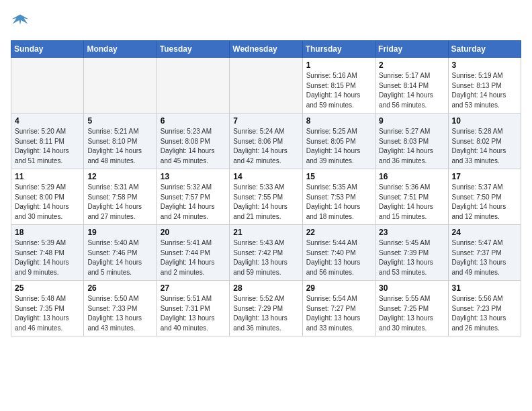  Describe the element at coordinates (339, 177) in the screenshot. I see `day-number: 15` at that location.